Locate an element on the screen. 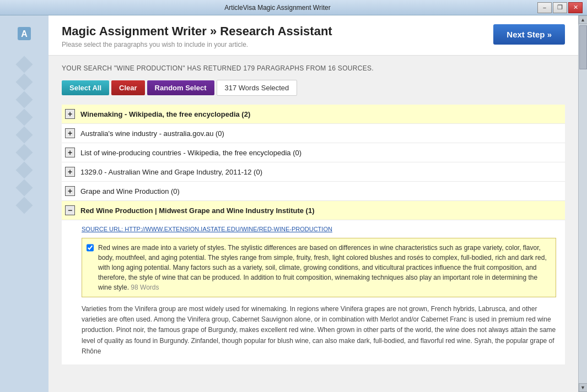 Image resolution: width=587 pixels, height=392 pixels. scroll-up-button: ▲ is located at coordinates (583, 20).